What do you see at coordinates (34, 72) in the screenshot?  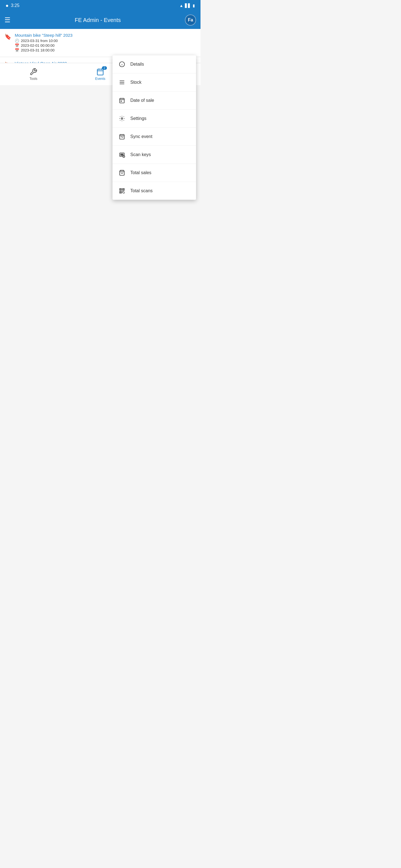 I see `tools-icon-container` at bounding box center [34, 72].